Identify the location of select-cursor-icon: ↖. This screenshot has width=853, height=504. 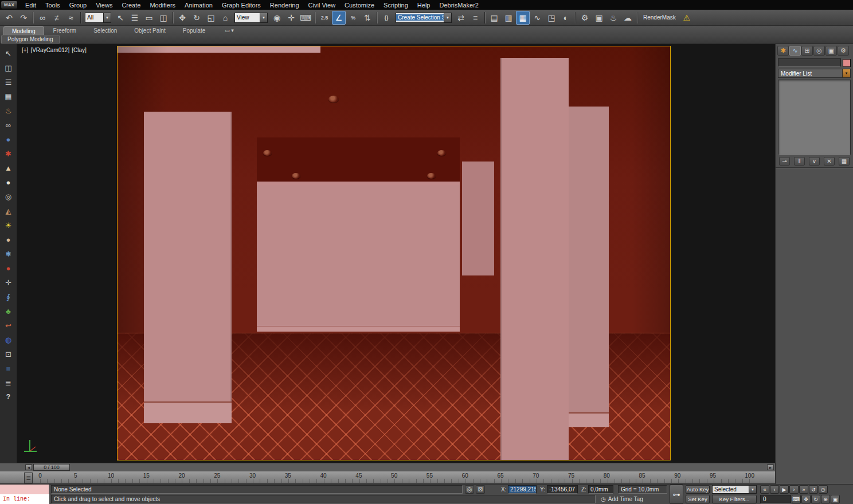
(9, 53).